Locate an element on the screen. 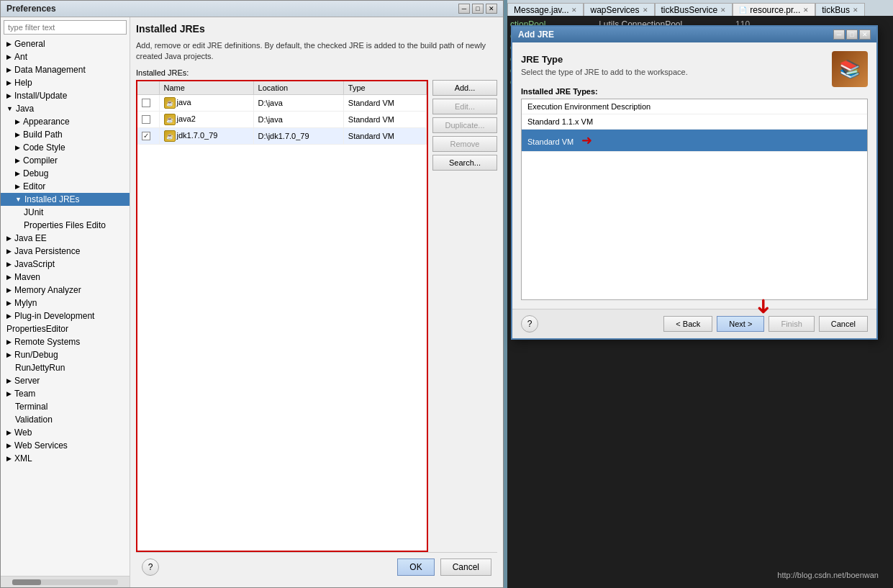  sidebar-item-validation: Validation is located at coordinates (65, 420).